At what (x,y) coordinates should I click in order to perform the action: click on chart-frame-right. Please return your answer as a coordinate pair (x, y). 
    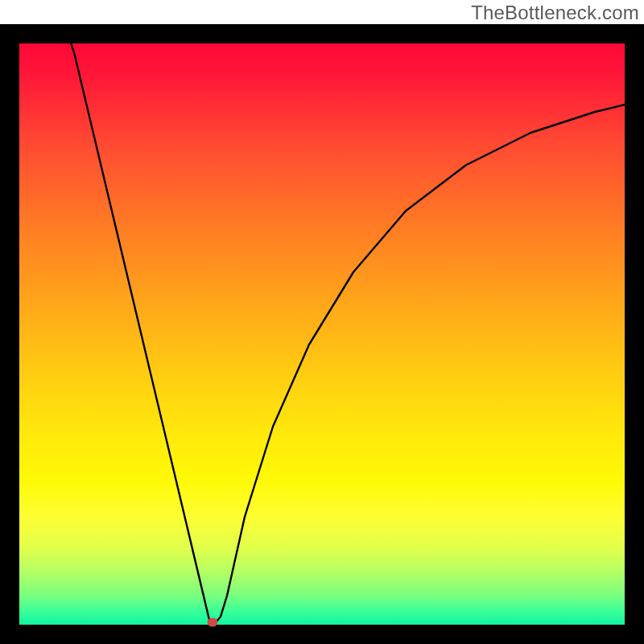
    Looking at the image, I should click on (634, 334).